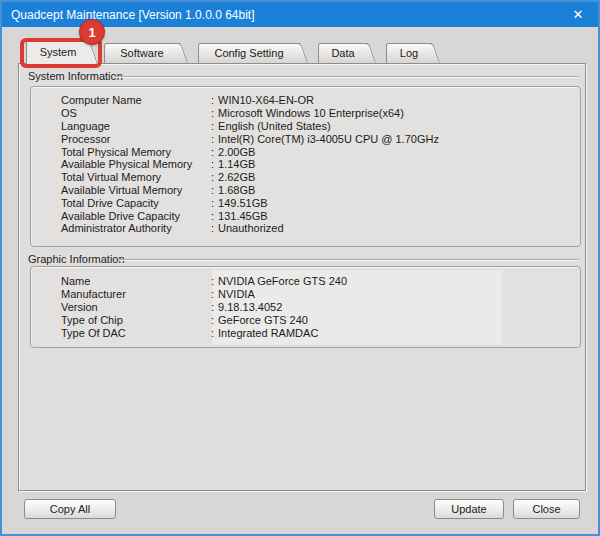 Image resolution: width=600 pixels, height=536 pixels. Describe the element at coordinates (263, 320) in the screenshot. I see `info-row-value: GeForce GTS 240` at that location.